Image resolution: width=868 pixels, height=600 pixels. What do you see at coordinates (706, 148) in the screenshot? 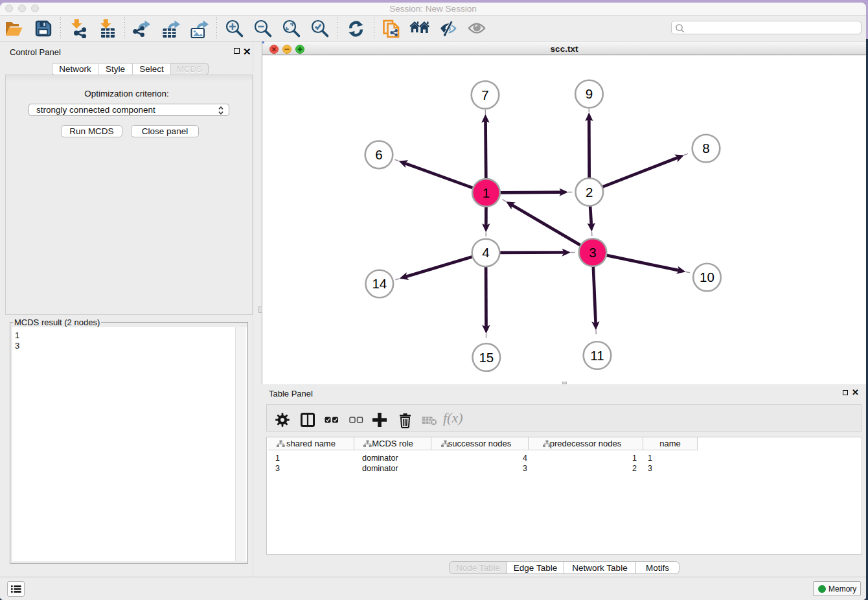
I see `svg-text: 8` at bounding box center [706, 148].